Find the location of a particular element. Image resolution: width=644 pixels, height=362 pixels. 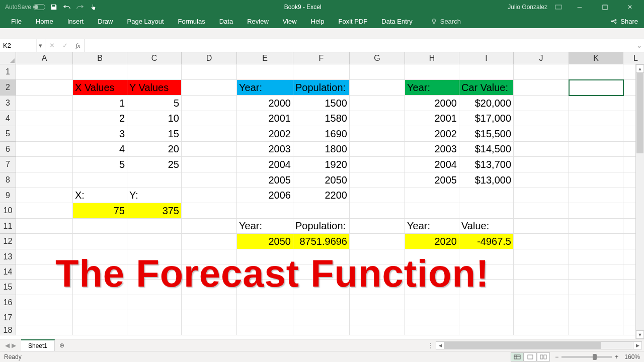

cell-J2 is located at coordinates (541, 87).